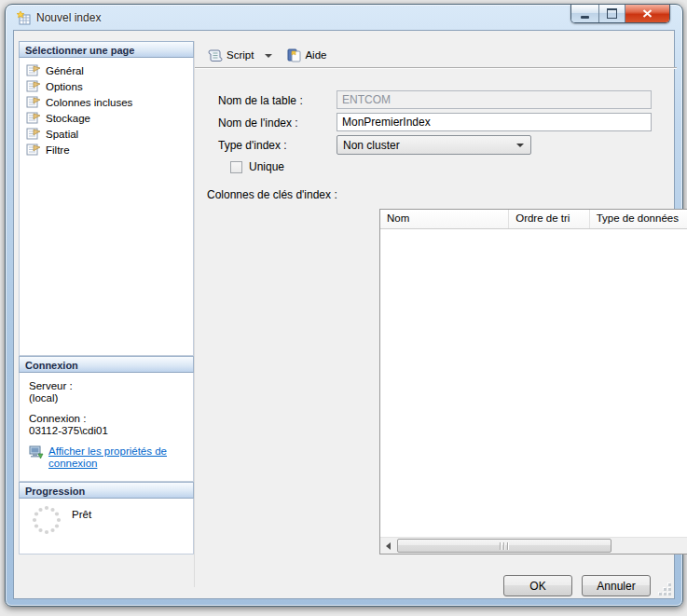 This screenshot has width=687, height=616. Describe the element at coordinates (47, 520) in the screenshot. I see `progress-spinner-icon` at that location.